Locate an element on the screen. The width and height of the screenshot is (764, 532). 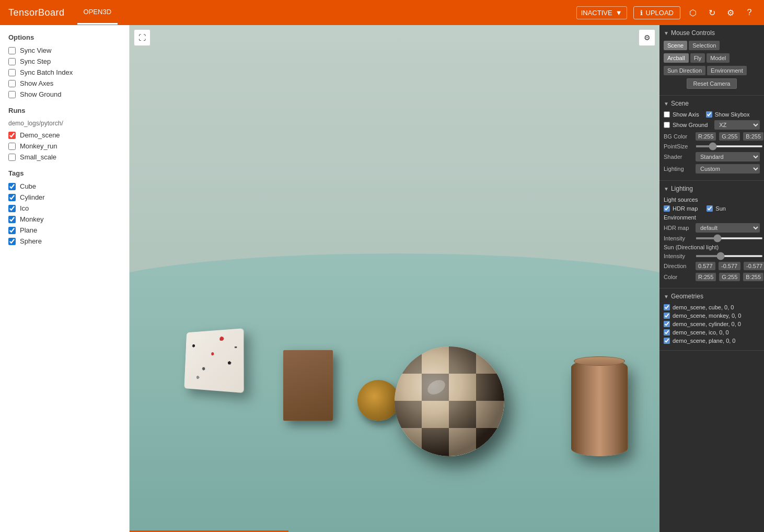
geo-cylinder-checkbox is located at coordinates (667, 324).